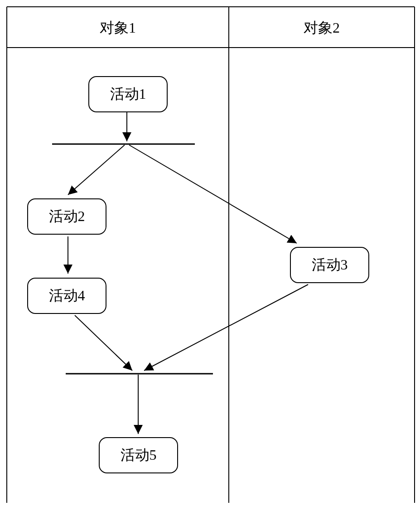  Describe the element at coordinates (128, 94) in the screenshot. I see `activity-1: 活动1` at that location.